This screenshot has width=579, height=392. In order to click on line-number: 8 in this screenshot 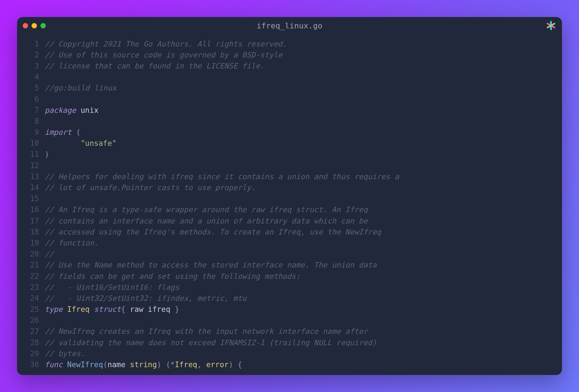, I will do `click(31, 121)`.